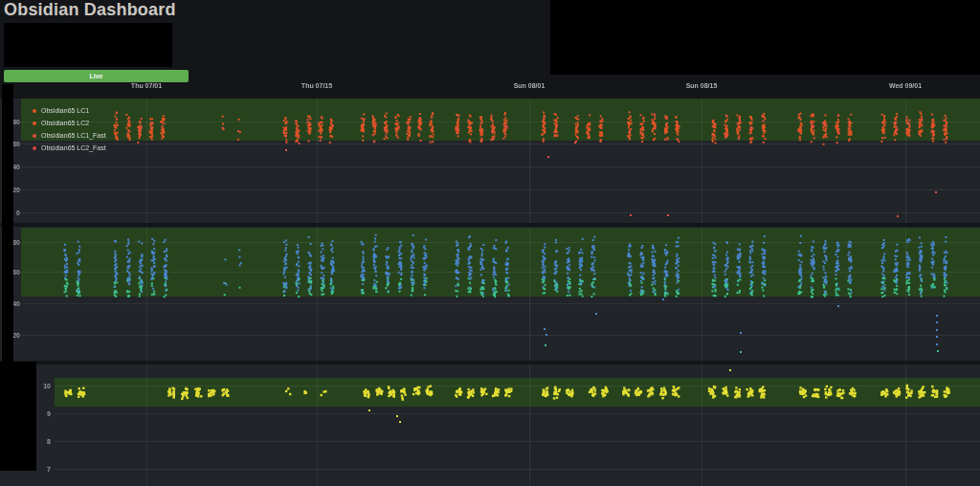 The width and height of the screenshot is (980, 486). What do you see at coordinates (18, 212) in the screenshot?
I see `y-tick-label: 0` at bounding box center [18, 212].